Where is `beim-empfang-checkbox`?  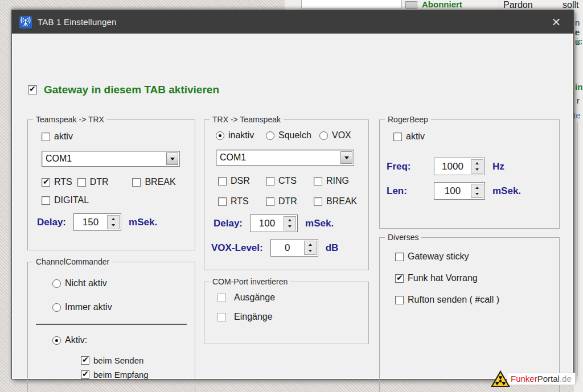 beim-empfang-checkbox is located at coordinates (85, 374).